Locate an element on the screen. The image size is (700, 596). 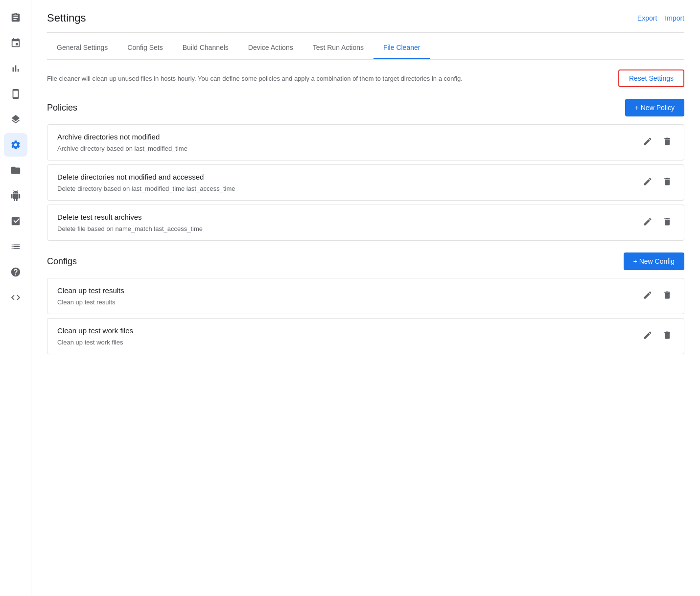
sidebar is located at coordinates (16, 298).